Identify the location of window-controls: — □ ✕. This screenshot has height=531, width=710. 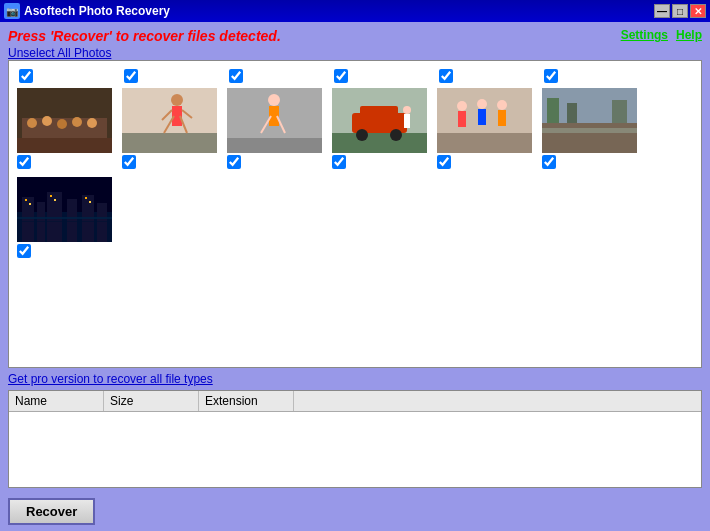
(680, 11).